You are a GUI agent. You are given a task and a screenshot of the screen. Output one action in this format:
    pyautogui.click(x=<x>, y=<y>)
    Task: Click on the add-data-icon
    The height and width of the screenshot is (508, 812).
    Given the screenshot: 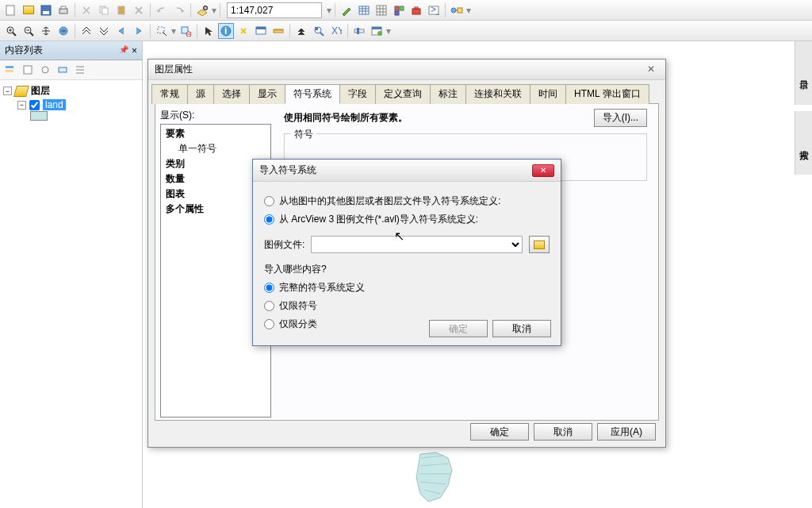 What is the action you would take?
    pyautogui.click(x=202, y=10)
    